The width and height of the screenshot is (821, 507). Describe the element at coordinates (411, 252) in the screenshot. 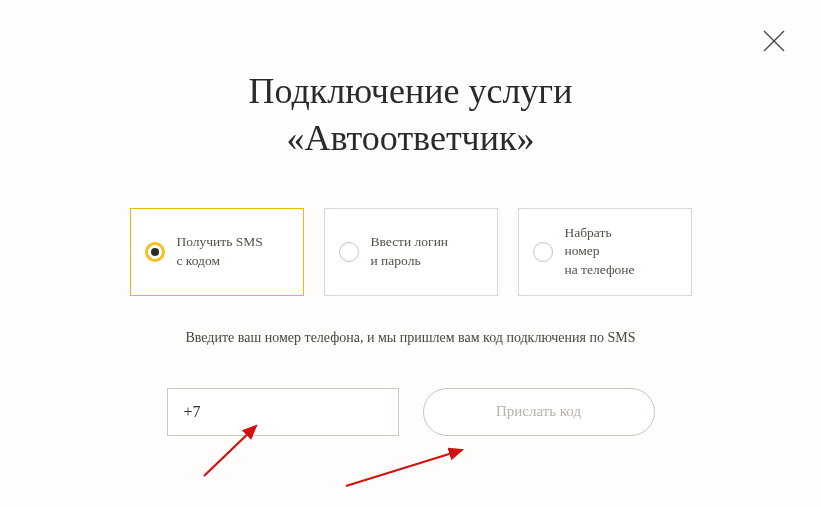

I see `option-login-password: Ввести логини пароль` at that location.